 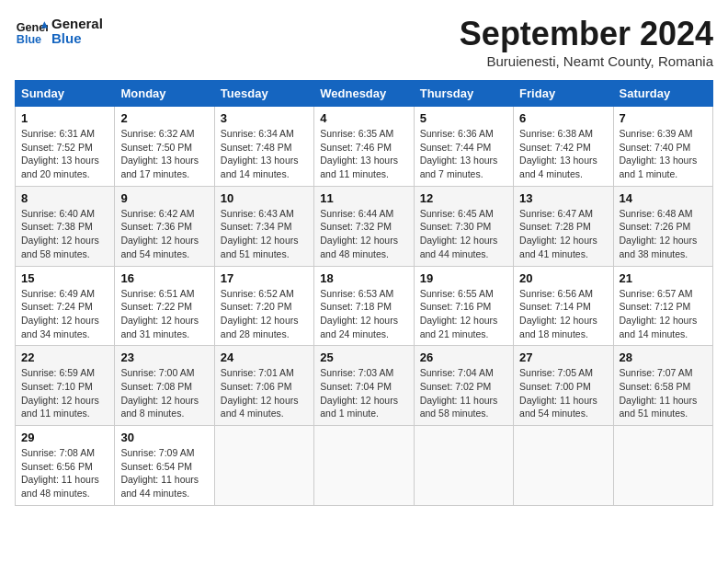 I want to click on weekday-header-sunday: Sunday, so click(x=65, y=94).